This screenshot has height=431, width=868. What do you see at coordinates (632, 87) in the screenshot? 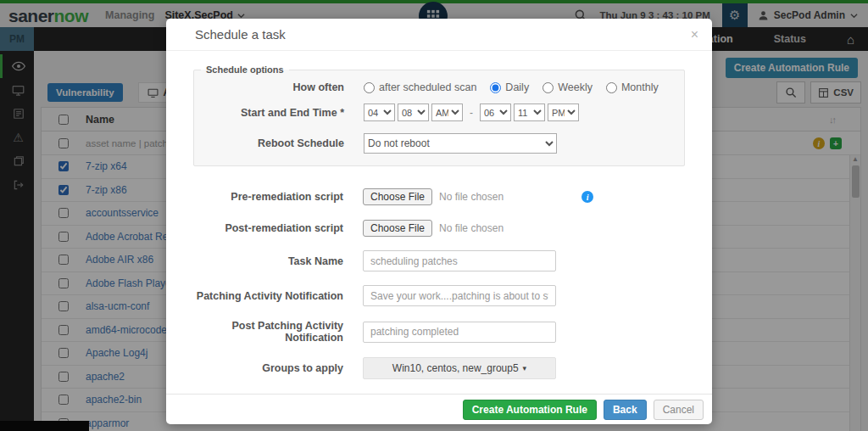
I see `radio-monthly: Monthly` at bounding box center [632, 87].